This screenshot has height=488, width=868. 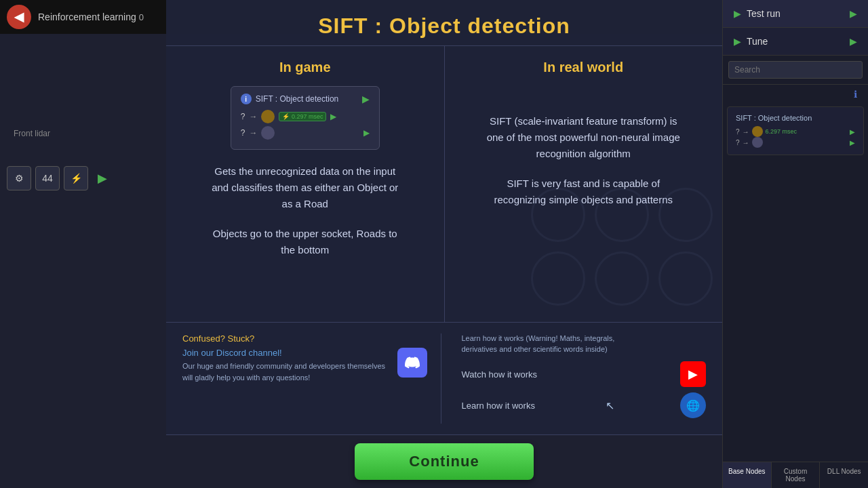 I want to click on learn-row: Learn how it works ↖ 🌐, so click(x=585, y=405).